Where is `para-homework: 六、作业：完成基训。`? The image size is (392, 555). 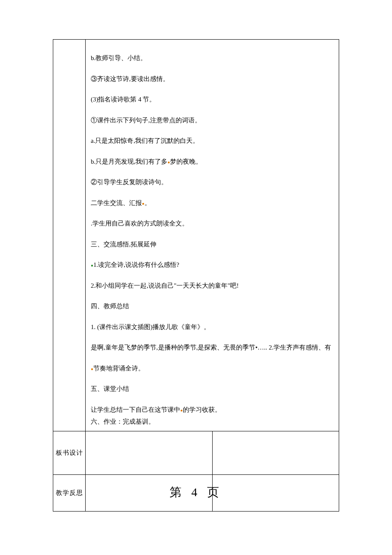 para-homework: 六、作业：完成基训。 is located at coordinates (212, 422).